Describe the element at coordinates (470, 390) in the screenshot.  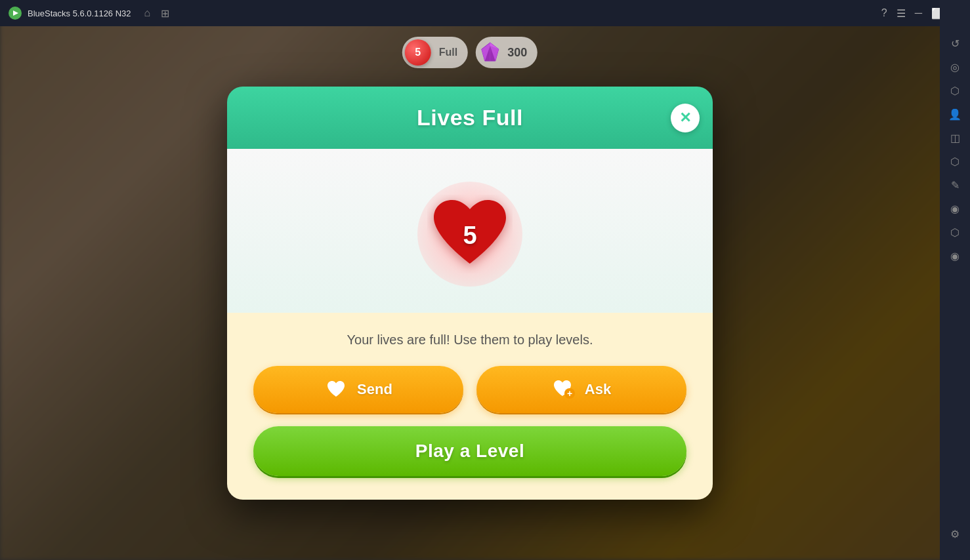
I see `button-row: Send + Ask` at that location.